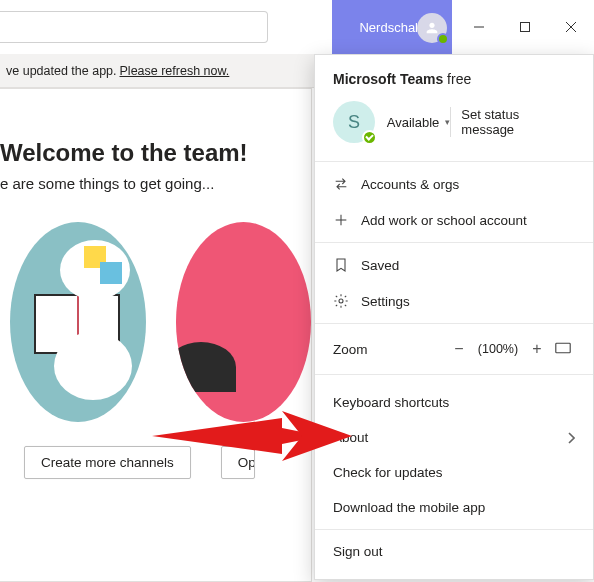 This screenshot has height=582, width=594. I want to click on chevron-right-icon, so click(571, 438).